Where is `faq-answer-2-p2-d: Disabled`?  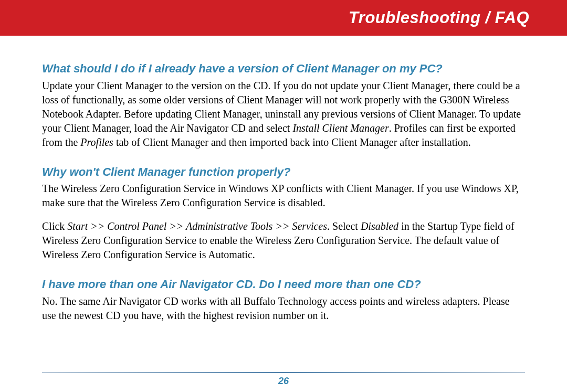
faq-answer-2-p2-d: Disabled is located at coordinates (380, 226).